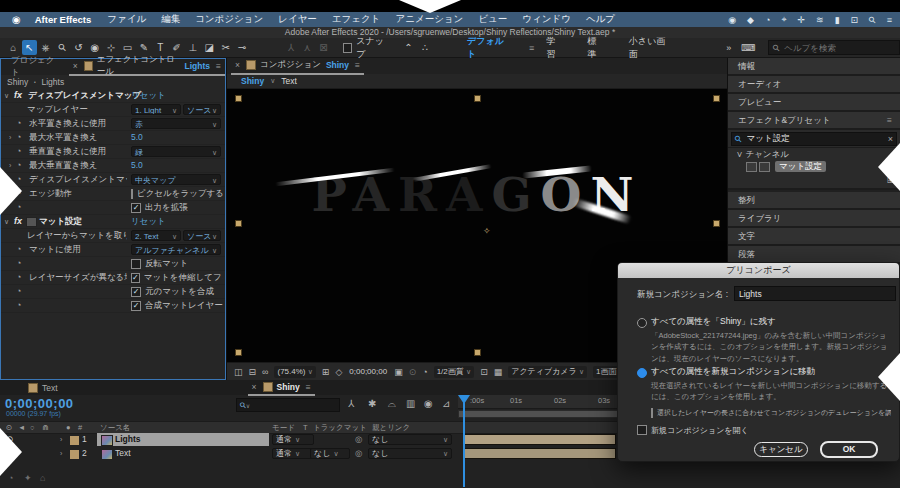 This screenshot has width=900, height=488. What do you see at coordinates (176, 180) in the screenshot?
I see `map-behavior-dropdown: 中央マップ∨` at bounding box center [176, 180].